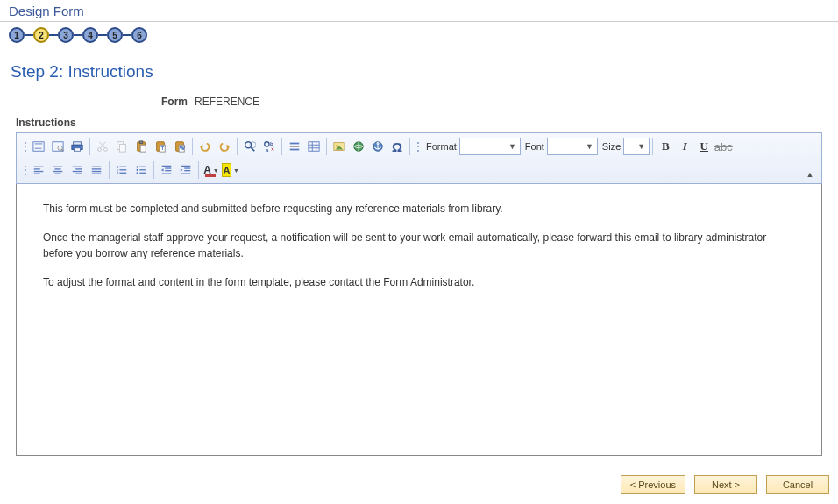 This screenshot has height=504, width=838. What do you see at coordinates (77, 170) in the screenshot?
I see `align-right-button` at bounding box center [77, 170].